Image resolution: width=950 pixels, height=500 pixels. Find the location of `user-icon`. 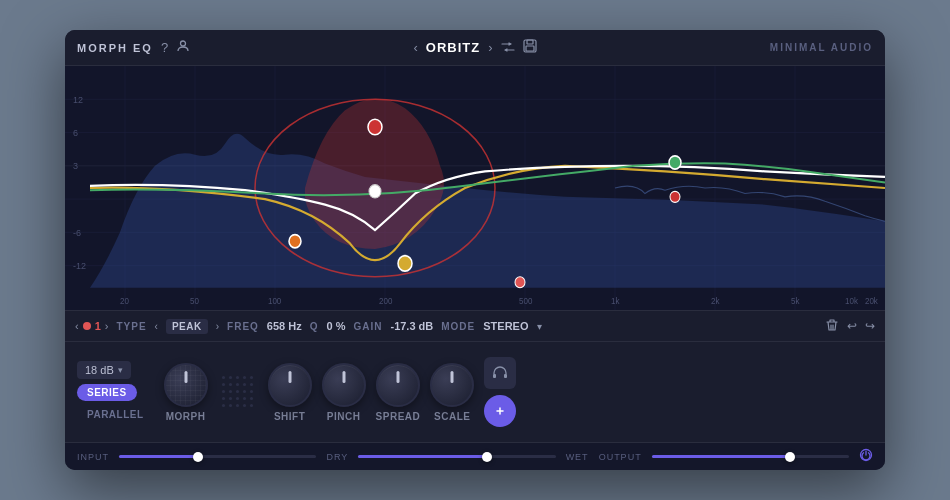

user-icon is located at coordinates (183, 48).